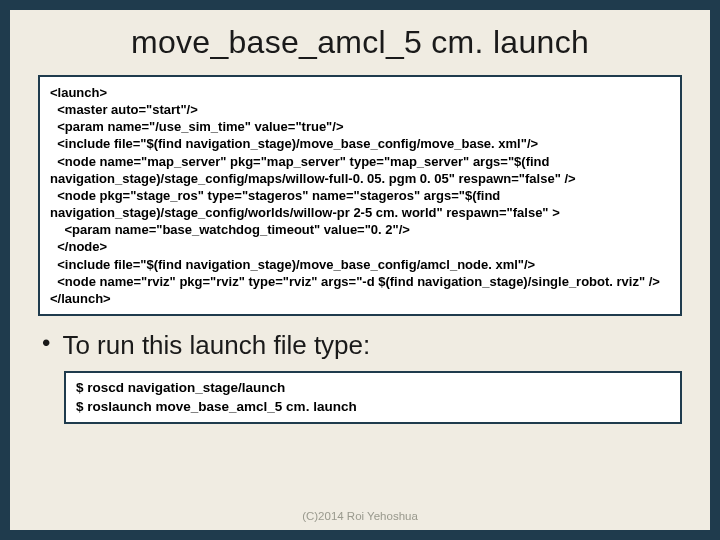  I want to click on copyright-footer: (C)2014 Roi Yehoshua, so click(360, 516).